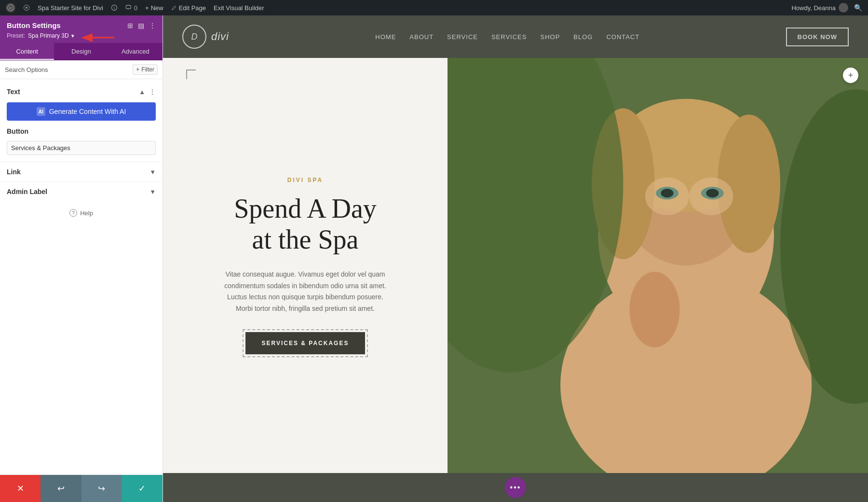  What do you see at coordinates (114, 8) in the screenshot?
I see `comments-icon: 1` at bounding box center [114, 8].